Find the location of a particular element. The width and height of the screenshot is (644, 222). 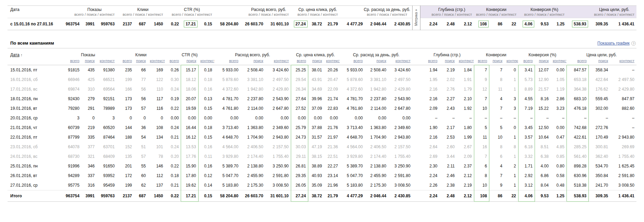

cell-goal_cost-контекст: 847.97 is located at coordinates (623, 99).